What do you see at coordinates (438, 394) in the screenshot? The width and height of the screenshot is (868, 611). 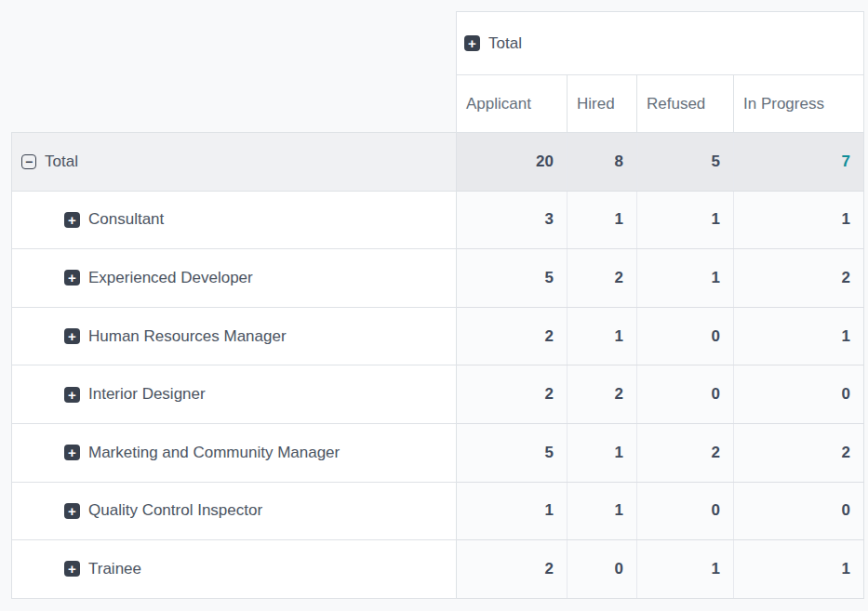 I see `table-row: +Interior Designer2200` at bounding box center [438, 394].